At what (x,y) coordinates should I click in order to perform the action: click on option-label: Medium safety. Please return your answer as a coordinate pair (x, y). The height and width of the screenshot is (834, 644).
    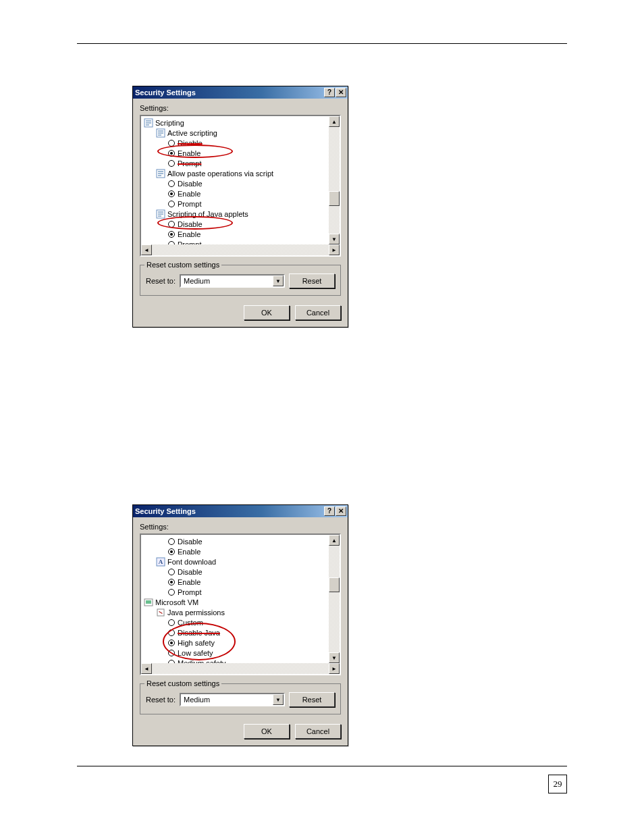
    Looking at the image, I should click on (202, 662).